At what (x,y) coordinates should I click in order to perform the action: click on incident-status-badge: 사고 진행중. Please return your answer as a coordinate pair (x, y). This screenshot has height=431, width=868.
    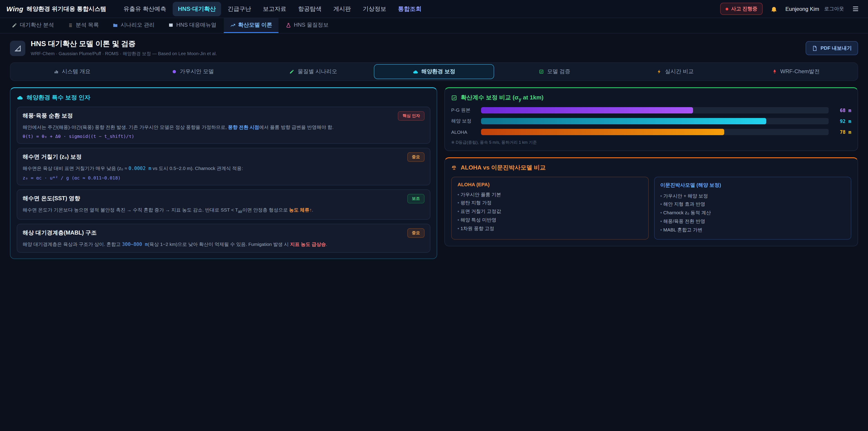
    Looking at the image, I should click on (741, 9).